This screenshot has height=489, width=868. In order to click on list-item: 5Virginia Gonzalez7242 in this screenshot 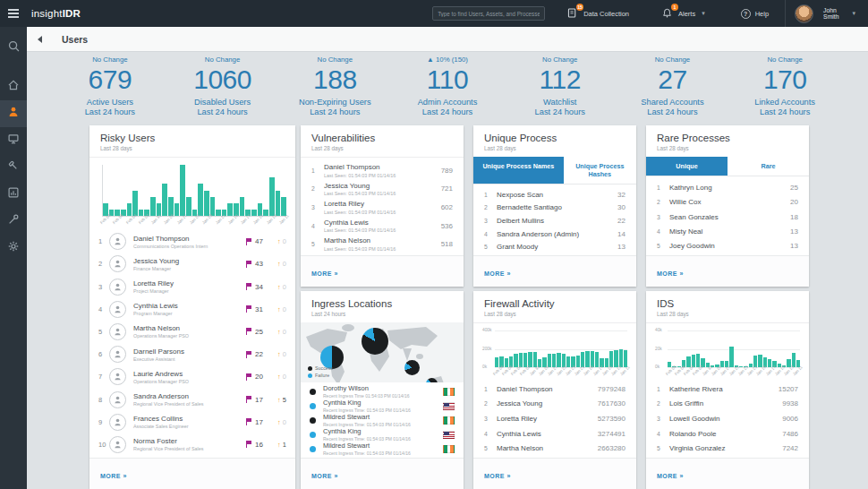, I will do `click(728, 448)`.